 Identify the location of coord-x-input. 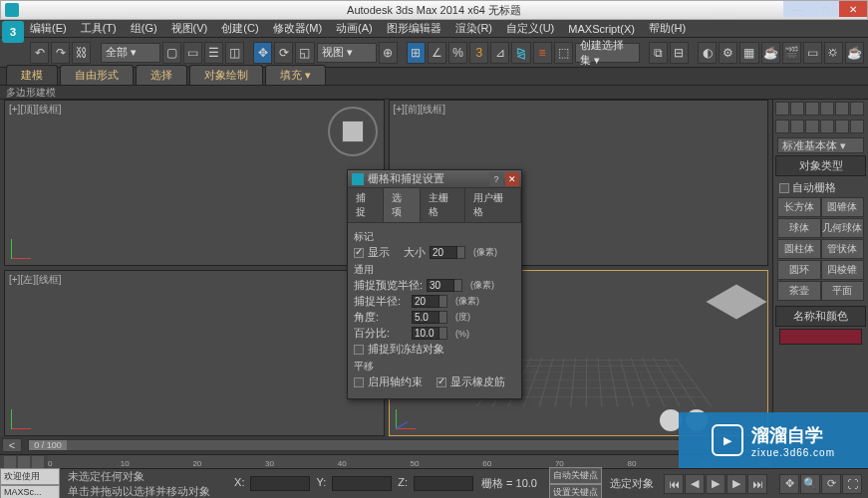
(280, 484).